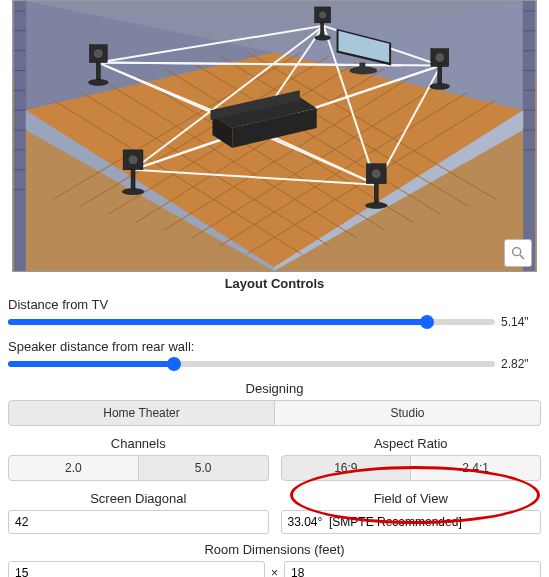 This screenshot has height=577, width=549. What do you see at coordinates (412, 468) in the screenshot?
I see `aspect-ratio-segmented: 16:92.4:1` at bounding box center [412, 468].